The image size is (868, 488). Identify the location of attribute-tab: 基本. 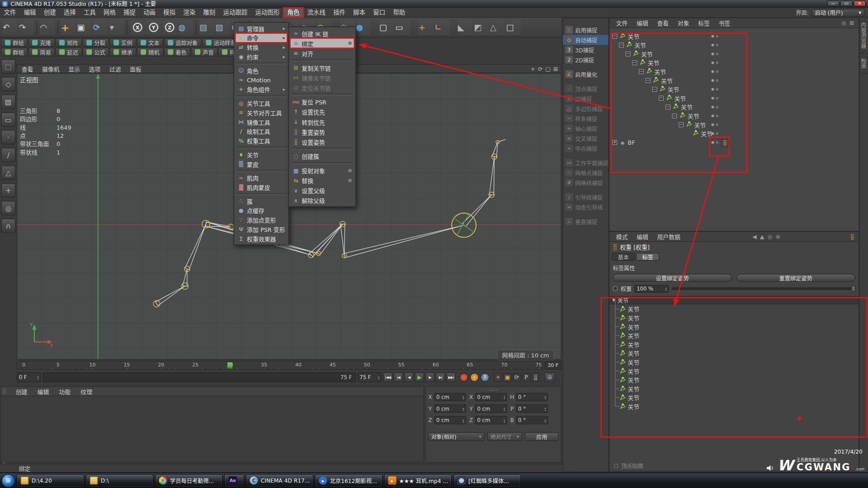
(623, 257).